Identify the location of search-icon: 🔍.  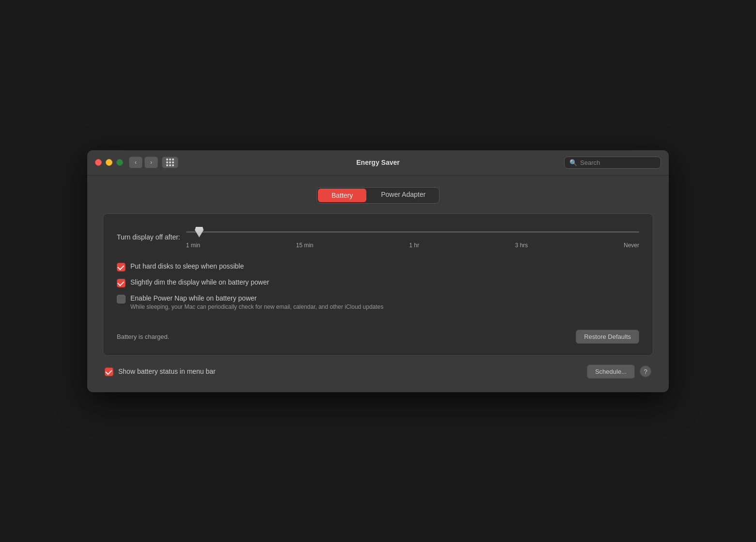
(573, 163).